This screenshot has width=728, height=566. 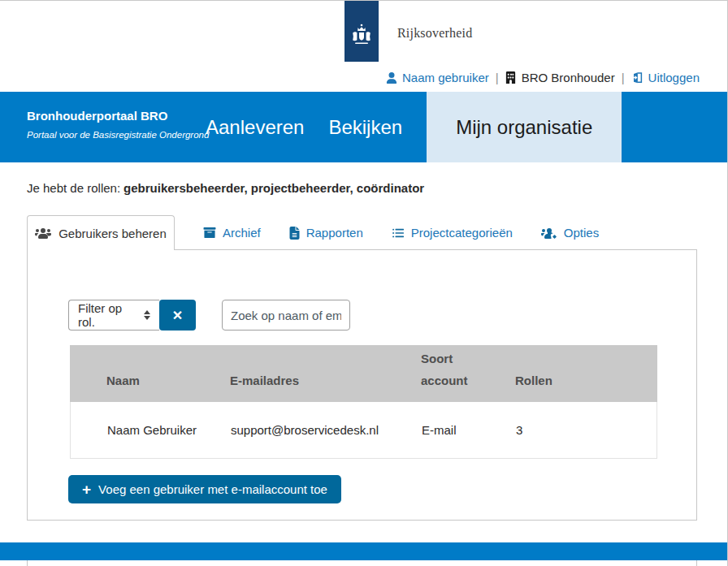 What do you see at coordinates (274, 188) in the screenshot?
I see `roles-value: gebruikersbeheerder, projectbeheerder, c…` at bounding box center [274, 188].